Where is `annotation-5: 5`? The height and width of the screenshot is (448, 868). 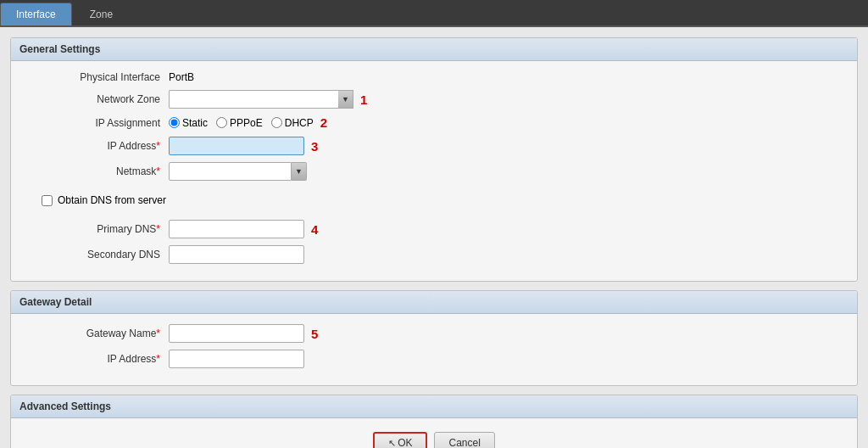
annotation-5: 5 is located at coordinates (314, 334).